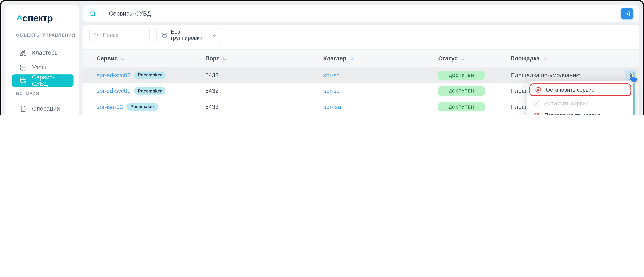  What do you see at coordinates (212, 58) in the screenshot?
I see `column-label: Порт` at bounding box center [212, 58].